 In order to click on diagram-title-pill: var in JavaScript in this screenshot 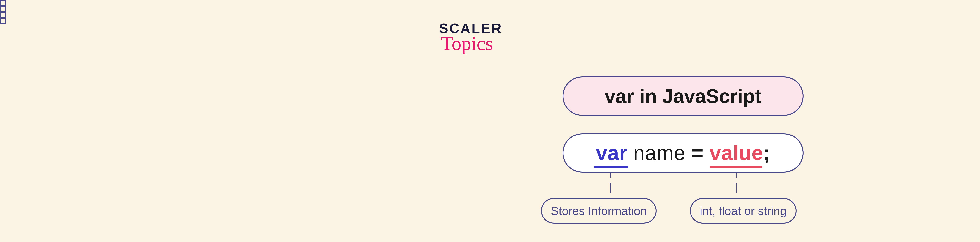, I will do `click(683, 96)`.